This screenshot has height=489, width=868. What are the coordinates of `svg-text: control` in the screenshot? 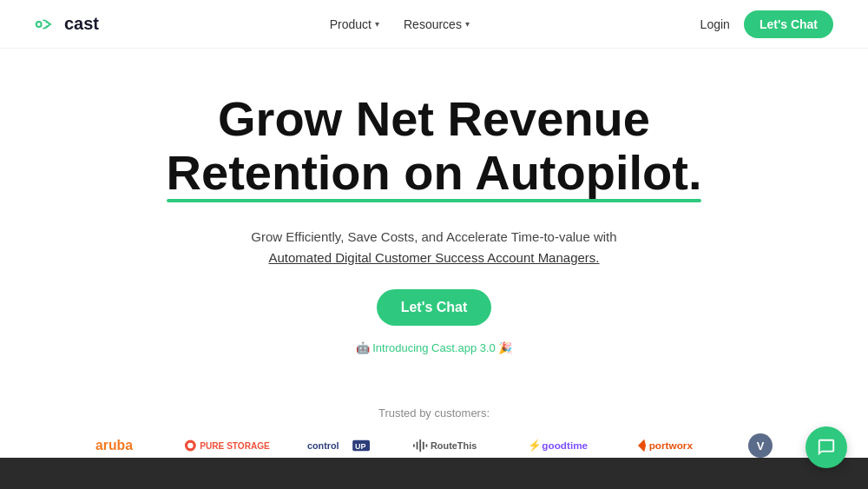 It's located at (323, 446).